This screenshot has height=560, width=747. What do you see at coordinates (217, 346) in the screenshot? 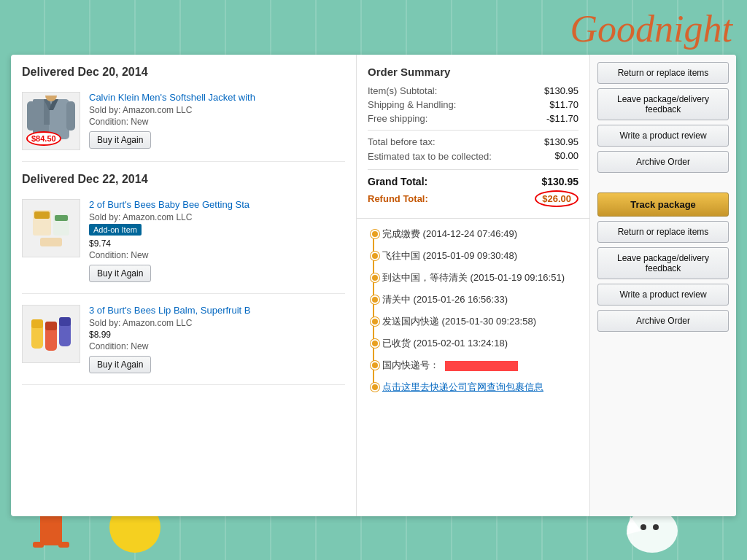
I see `item-condition-3: Condition: New` at bounding box center [217, 346].